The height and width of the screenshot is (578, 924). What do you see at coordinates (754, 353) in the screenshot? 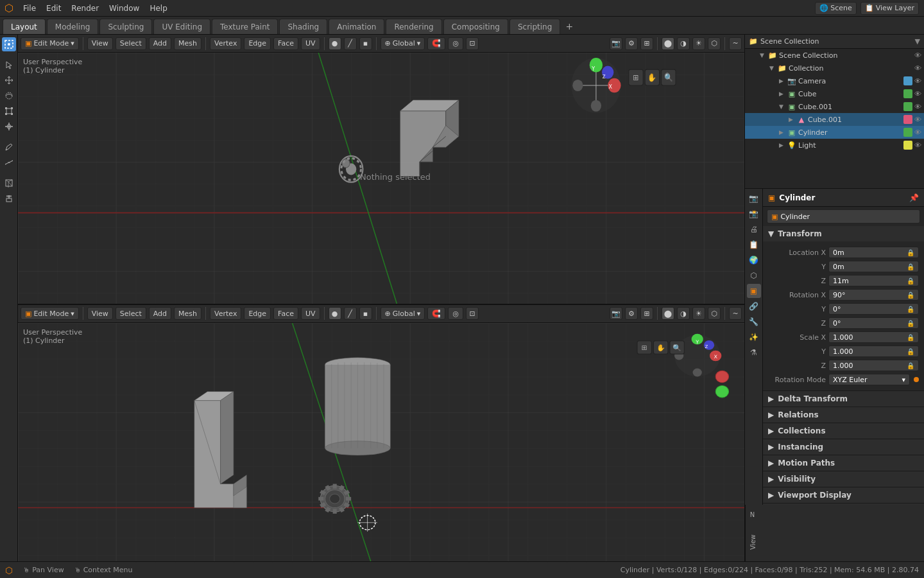
I see `prop-icon-physics: ⚗` at bounding box center [754, 353].